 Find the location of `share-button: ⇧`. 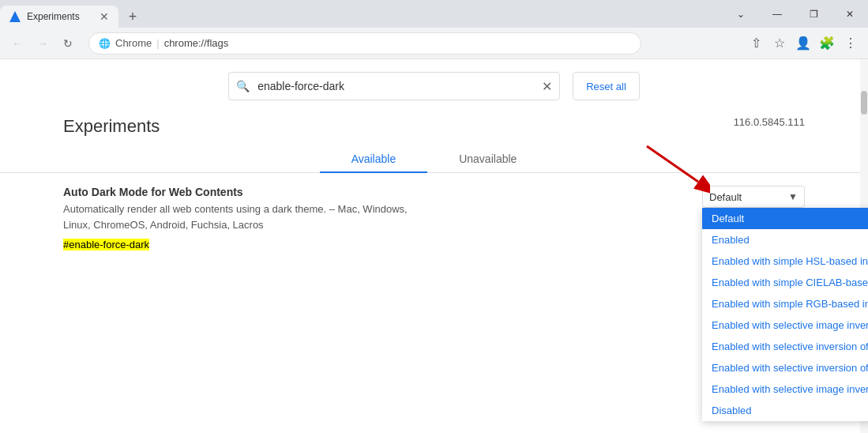

share-button: ⇧ is located at coordinates (756, 43).